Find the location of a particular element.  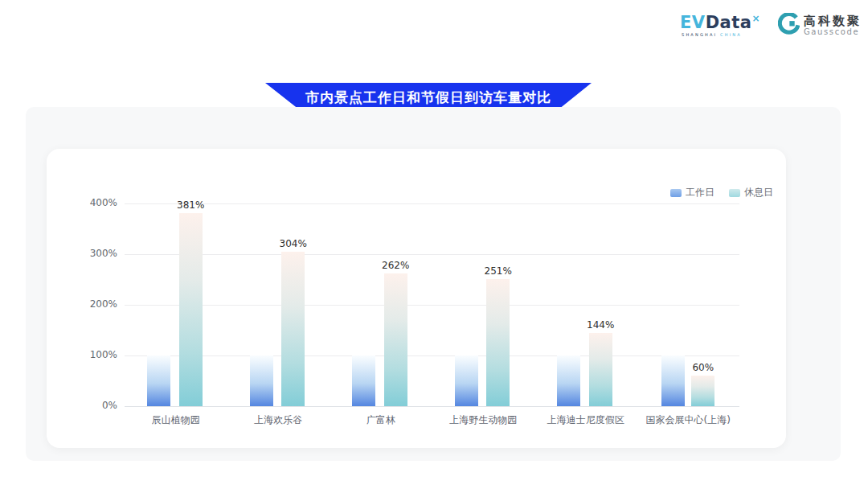

y-axis-tick-label: 400% is located at coordinates (92, 203).